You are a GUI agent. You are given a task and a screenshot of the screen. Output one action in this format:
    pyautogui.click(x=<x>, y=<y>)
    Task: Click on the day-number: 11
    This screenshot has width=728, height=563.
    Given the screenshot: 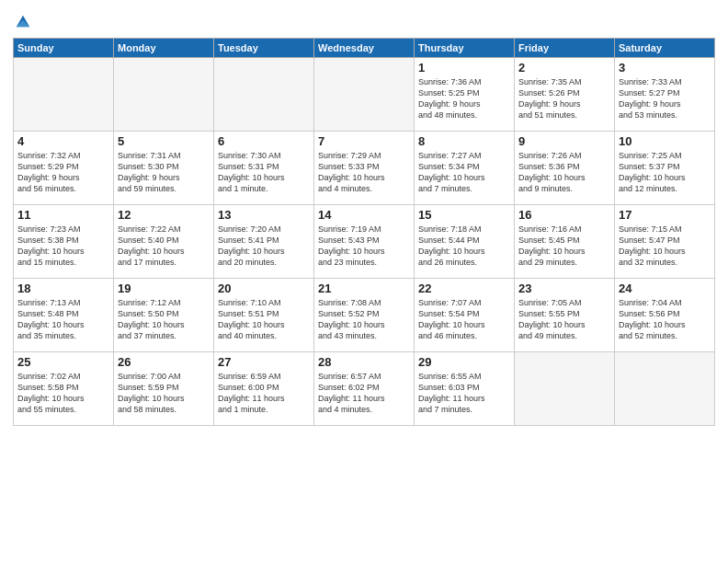 What is the action you would take?
    pyautogui.click(x=63, y=215)
    